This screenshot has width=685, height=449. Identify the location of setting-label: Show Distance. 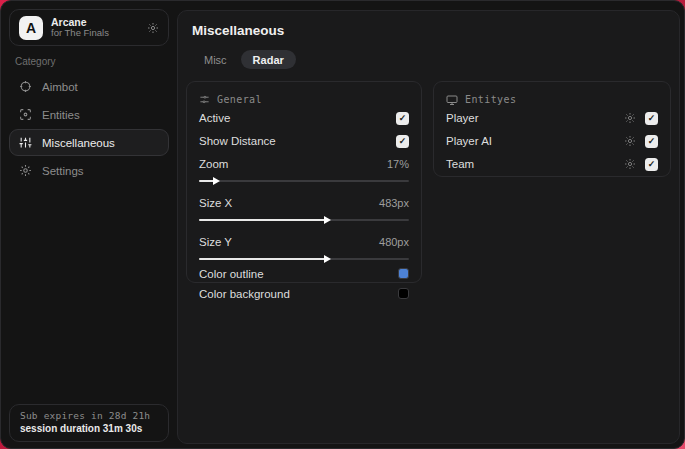
(238, 141).